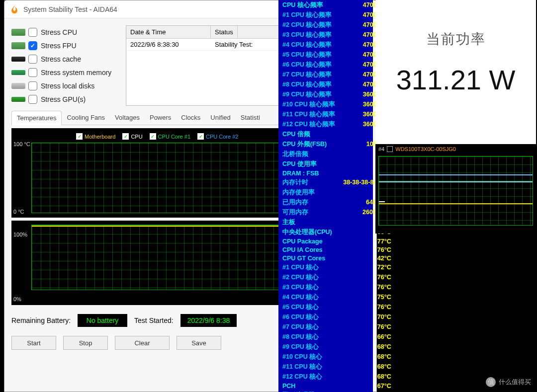 The width and height of the screenshot is (537, 392). Describe the element at coordinates (337, 337) in the screenshot. I see `hw-row: #8 CPU 核心66°C` at that location.